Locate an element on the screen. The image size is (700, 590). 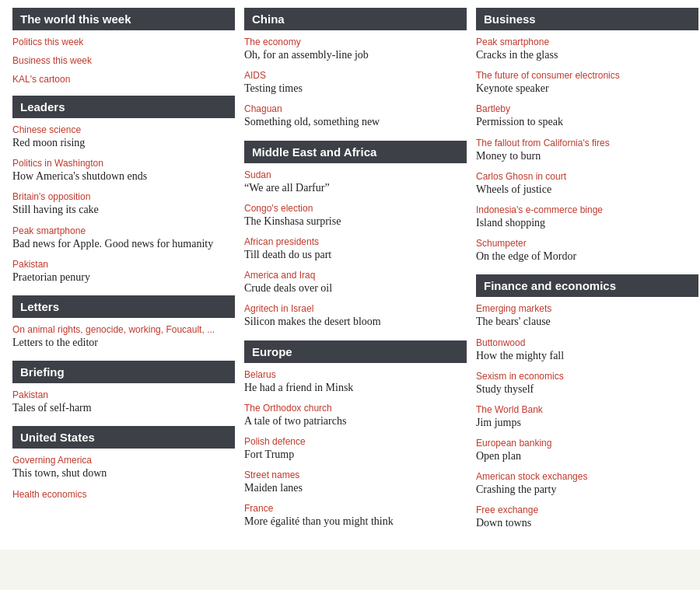
article-item: Sexism in economicsStudy thyself is located at coordinates (587, 384).